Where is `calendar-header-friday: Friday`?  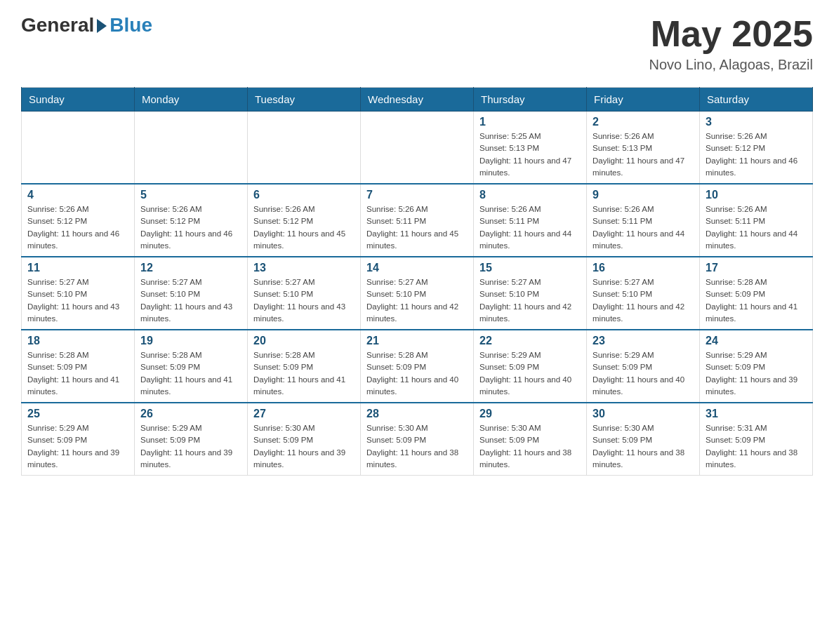 calendar-header-friday: Friday is located at coordinates (643, 100).